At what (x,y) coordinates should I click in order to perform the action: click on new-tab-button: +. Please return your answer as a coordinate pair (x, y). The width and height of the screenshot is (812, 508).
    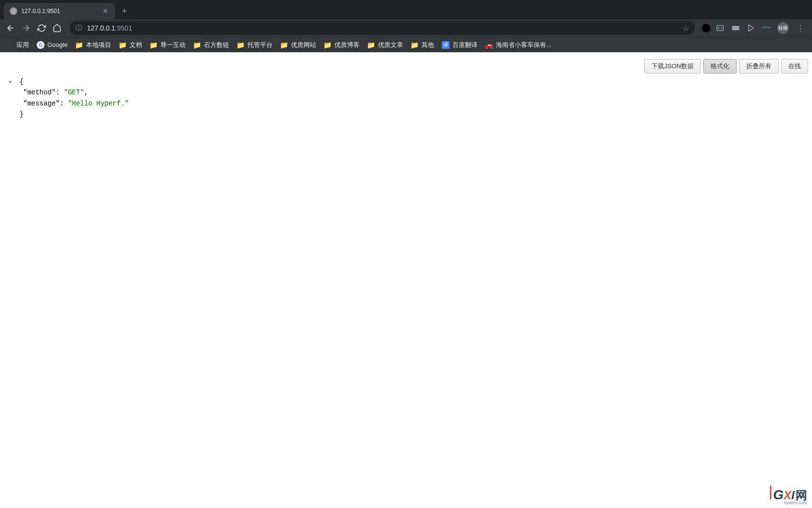
    Looking at the image, I should click on (125, 11).